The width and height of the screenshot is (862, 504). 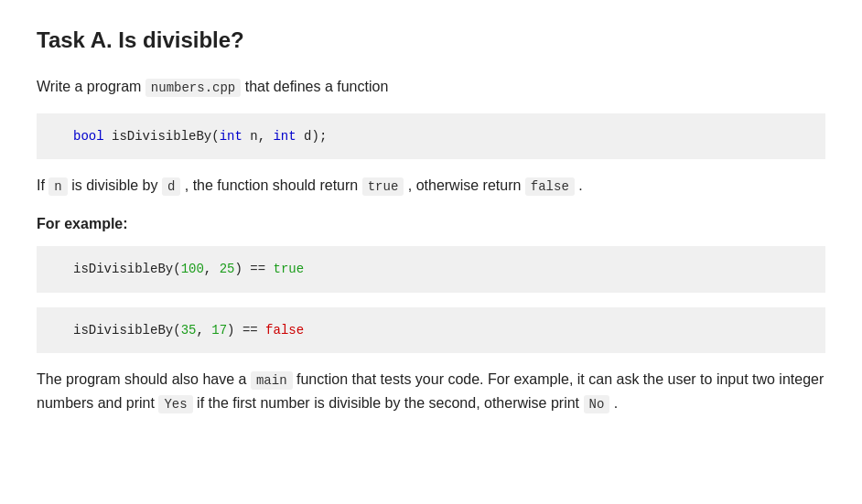 I want to click on footer-text1: The program should also have a, so click(x=141, y=379).